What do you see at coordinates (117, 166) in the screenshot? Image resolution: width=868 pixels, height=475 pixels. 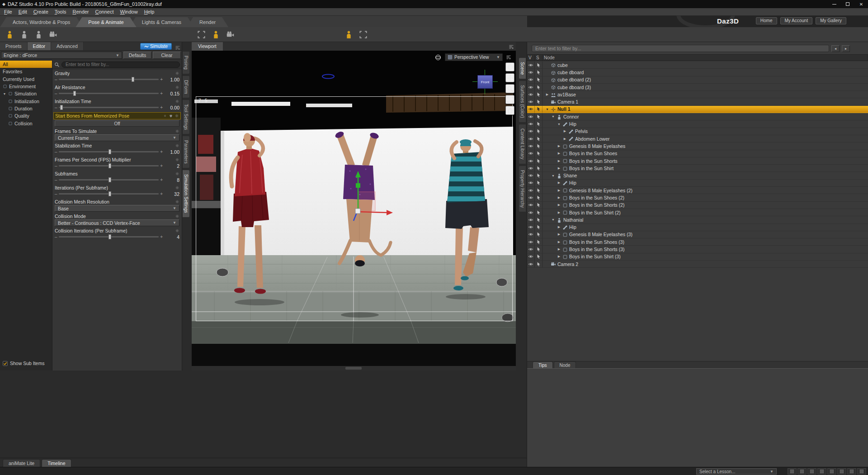 I see `param-slider-frames-per-second-fps-multiplier: –+2` at bounding box center [117, 166].